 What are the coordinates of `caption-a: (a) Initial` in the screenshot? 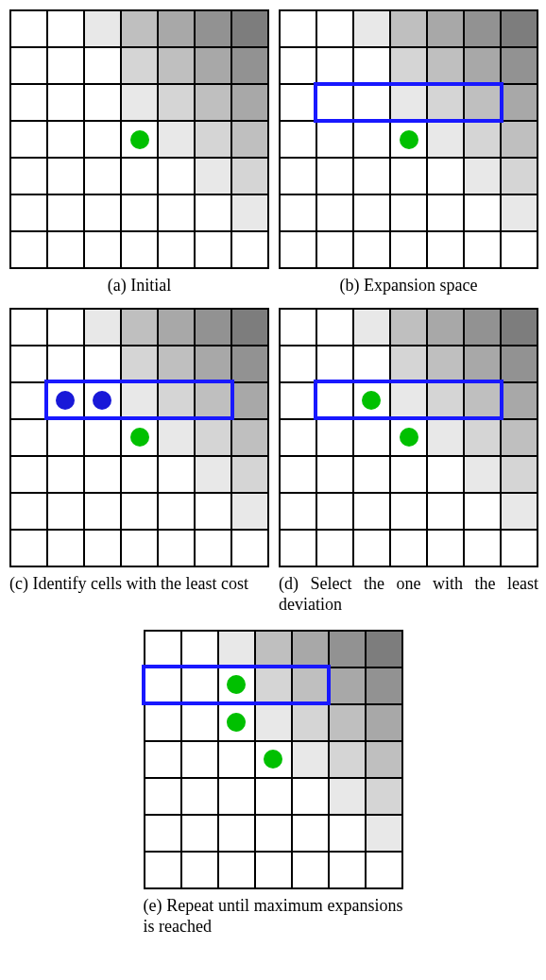 It's located at (140, 285).